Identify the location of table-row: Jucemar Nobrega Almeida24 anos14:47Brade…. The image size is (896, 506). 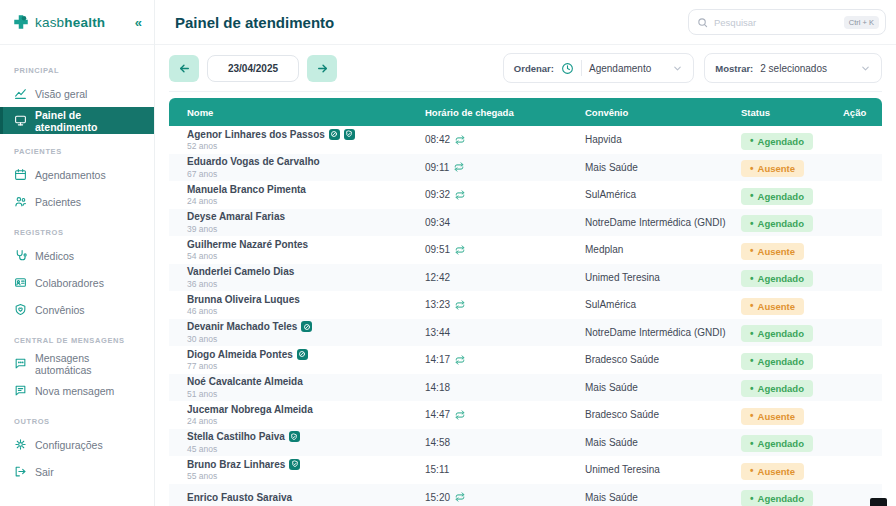
(526, 415).